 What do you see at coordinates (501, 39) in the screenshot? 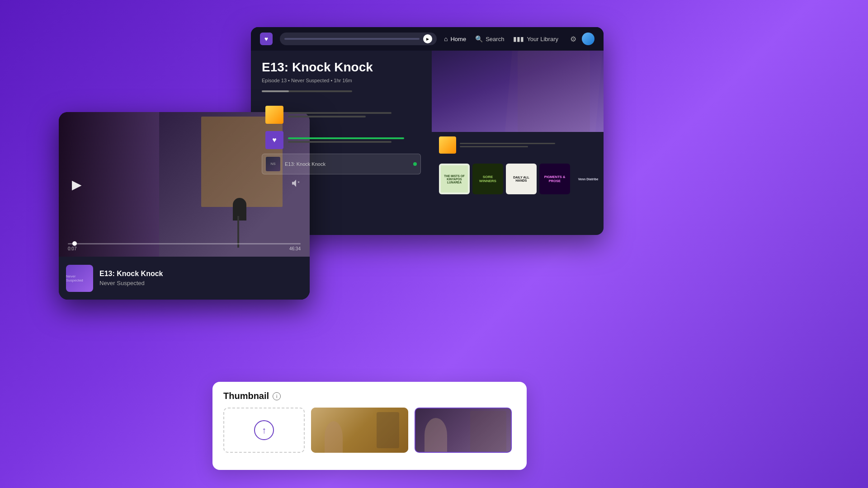
I see `top-navigation: ⌂ Home 🔍 Search ▮▮▮ Your Library` at bounding box center [501, 39].